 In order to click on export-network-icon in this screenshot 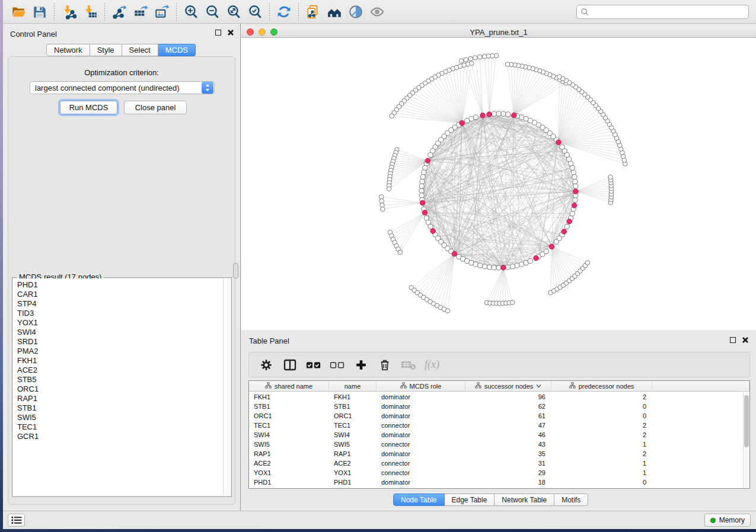, I will do `click(119, 12)`.